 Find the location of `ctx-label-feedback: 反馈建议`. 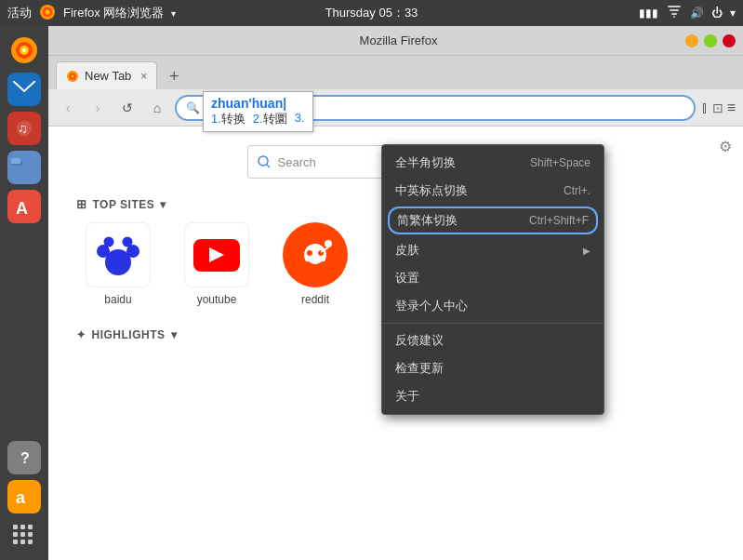

ctx-label-feedback: 反馈建议 is located at coordinates (419, 340).